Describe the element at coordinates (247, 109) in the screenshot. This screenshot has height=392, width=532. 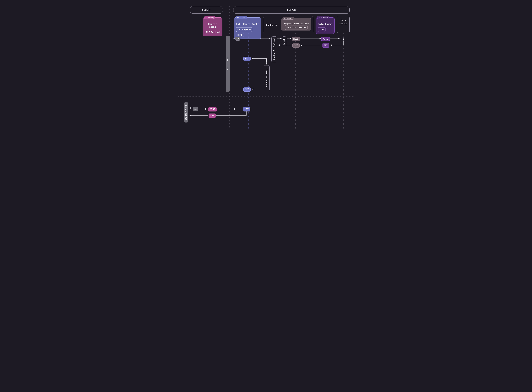
I see `tag-hit-fullroute: HIT` at that location.